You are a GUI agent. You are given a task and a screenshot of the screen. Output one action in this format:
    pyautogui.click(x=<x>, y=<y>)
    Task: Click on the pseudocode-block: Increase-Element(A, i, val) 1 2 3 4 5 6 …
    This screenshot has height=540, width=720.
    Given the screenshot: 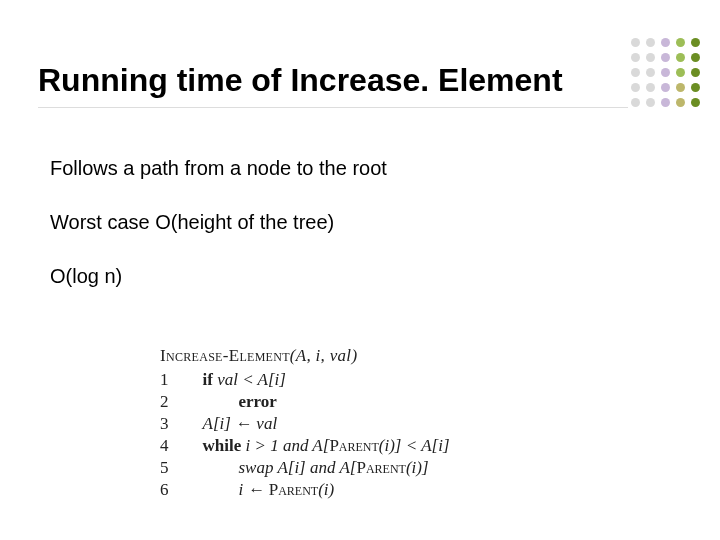 What is the action you would take?
    pyautogui.click(x=305, y=424)
    